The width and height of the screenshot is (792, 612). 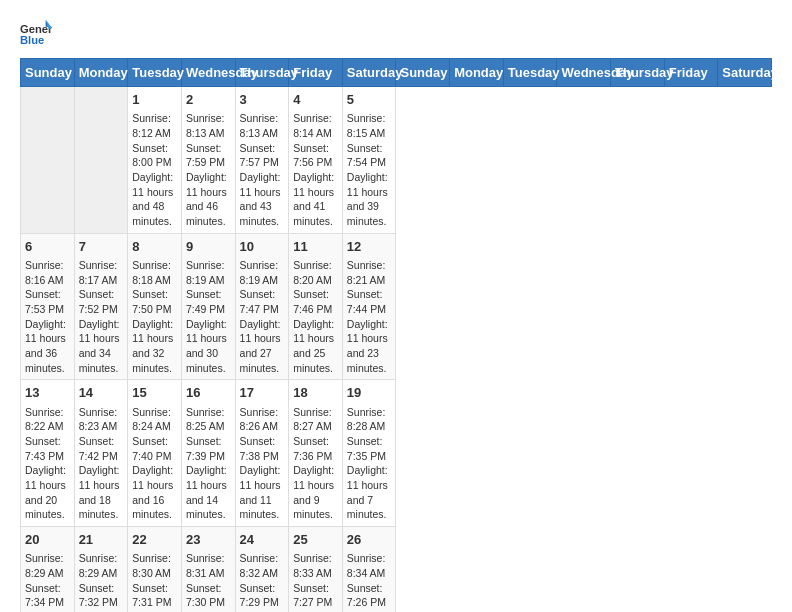 I want to click on day-number: 23, so click(x=208, y=540).